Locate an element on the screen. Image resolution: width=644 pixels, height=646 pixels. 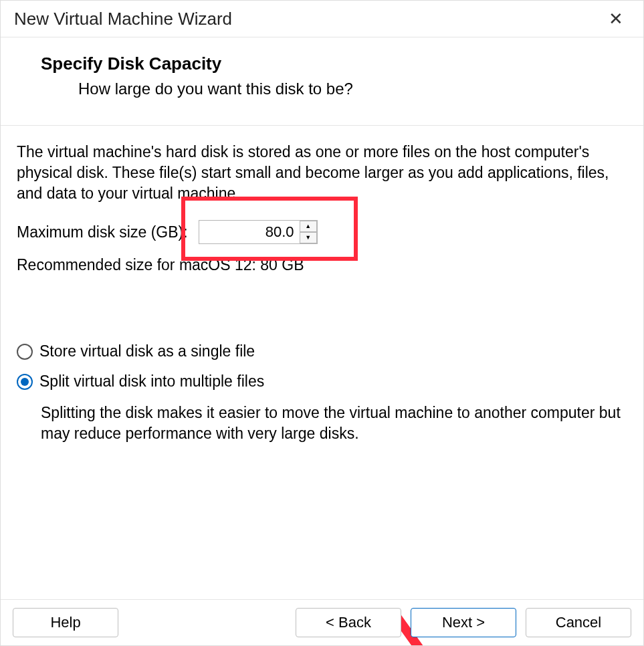
description-text: The virtual machine's hard disk is store… is located at coordinates (322, 173).